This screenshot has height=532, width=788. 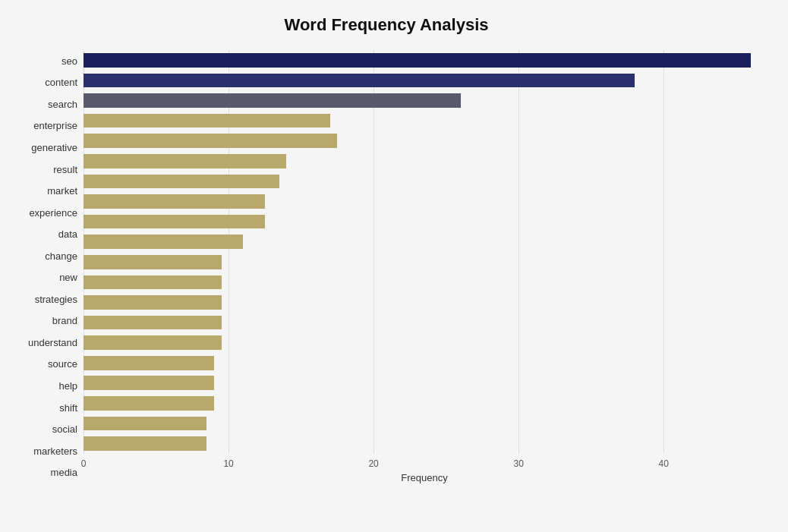 What do you see at coordinates (424, 202) in the screenshot?
I see `bar-row-experience` at bounding box center [424, 202].